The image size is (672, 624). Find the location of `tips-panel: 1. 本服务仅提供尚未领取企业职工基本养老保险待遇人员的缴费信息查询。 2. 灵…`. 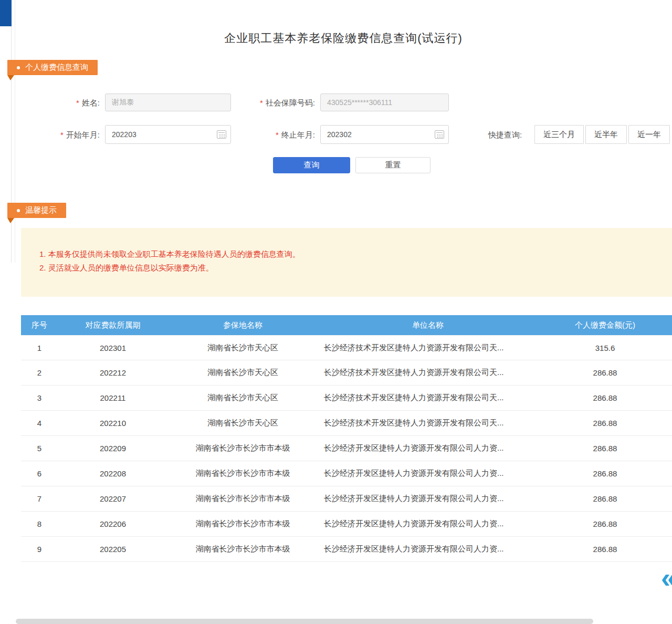

tips-panel: 1. 本服务仅提供尚未领取企业职工基本养老保险待遇人员的缴费信息查询。 2. 灵… is located at coordinates (346, 263).